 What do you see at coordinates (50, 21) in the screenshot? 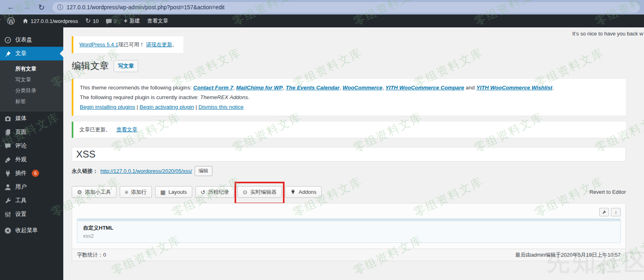
I see `site-menu: 127.0.0.1/wordpress` at bounding box center [50, 21].